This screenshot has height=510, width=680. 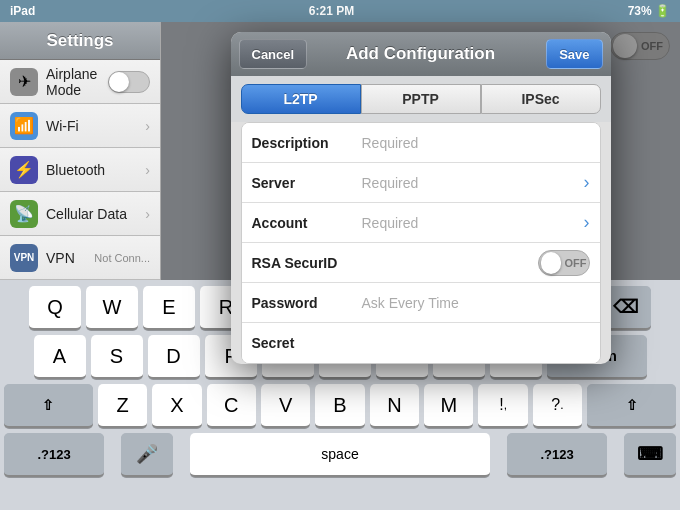 What do you see at coordinates (649, 11) in the screenshot?
I see `status-right: 73% 🔋` at bounding box center [649, 11].